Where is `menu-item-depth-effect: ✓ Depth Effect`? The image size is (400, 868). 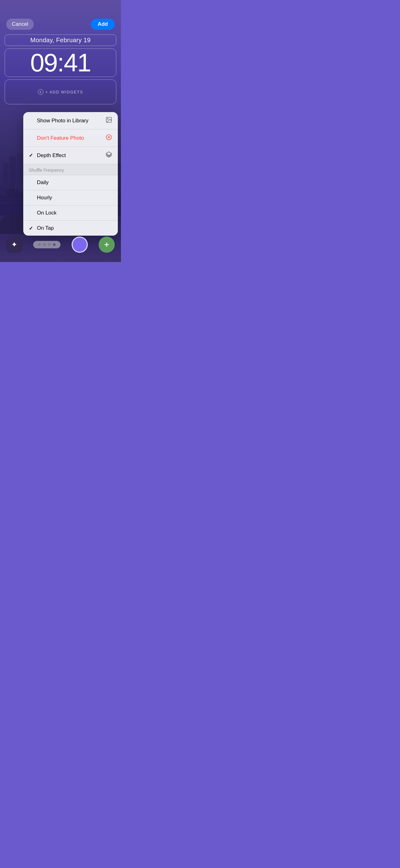
menu-item-depth-effect: ✓ Depth Effect is located at coordinates (71, 156).